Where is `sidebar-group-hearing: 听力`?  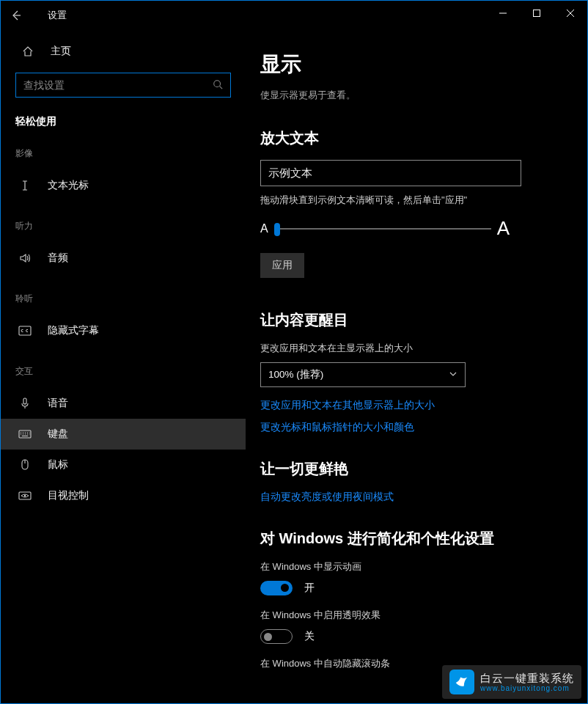
sidebar-group-hearing: 听力 is located at coordinates (123, 229).